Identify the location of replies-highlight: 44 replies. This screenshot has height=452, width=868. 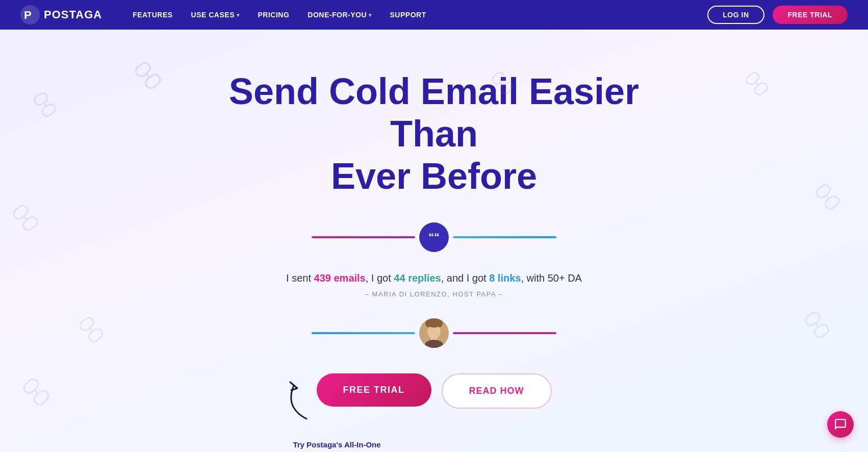
(417, 278).